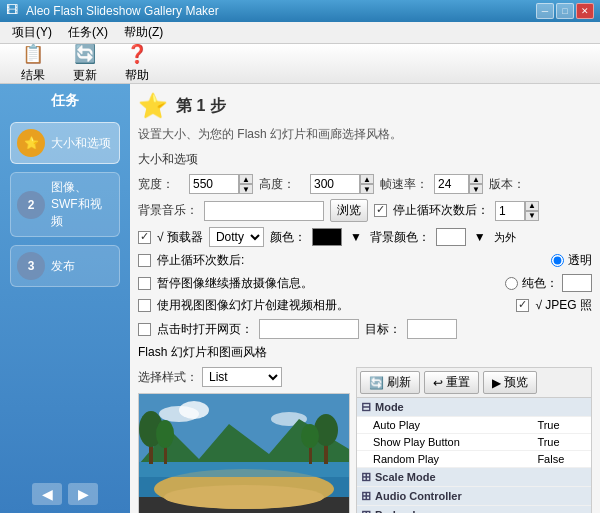 The image size is (600, 513). I want to click on props-data-row: Auto PlayTrue, so click(474, 426).